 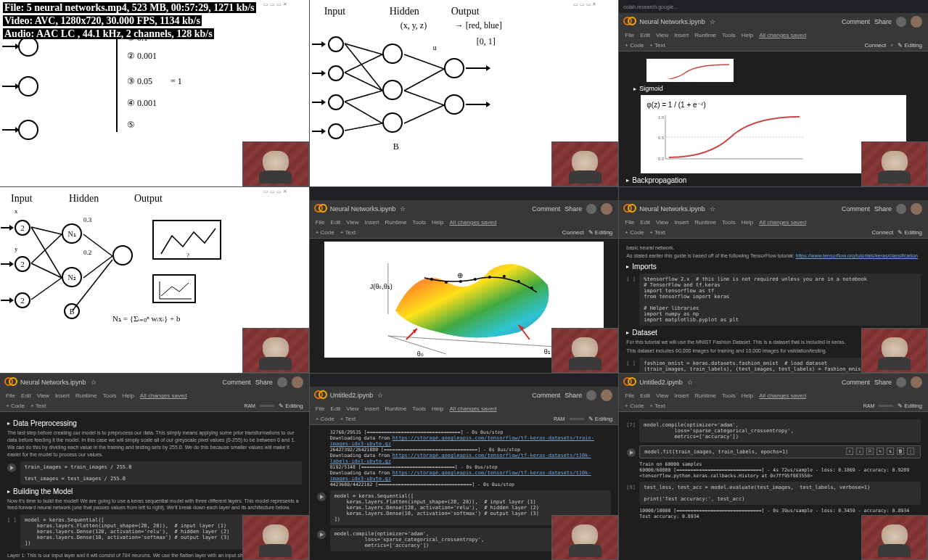 I want to click on tutorial-link: https://www.tensorflow.org/tutorials/ker…, so click(x=857, y=255).